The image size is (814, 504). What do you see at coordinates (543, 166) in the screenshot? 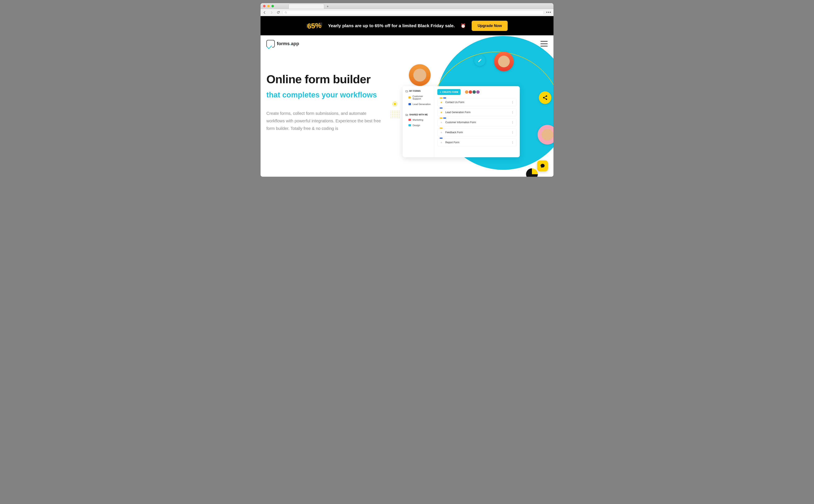
I see `chat-icon` at bounding box center [543, 166].